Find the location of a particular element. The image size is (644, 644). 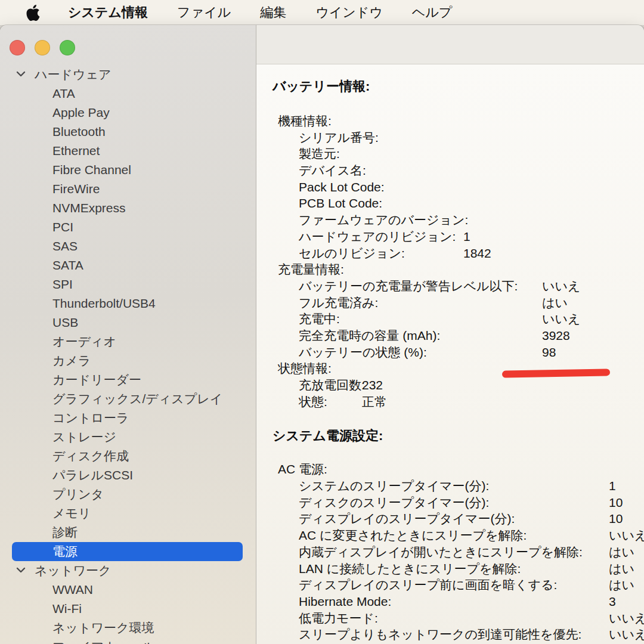

row-label: バッテリーの状態 (%): is located at coordinates (342, 352).